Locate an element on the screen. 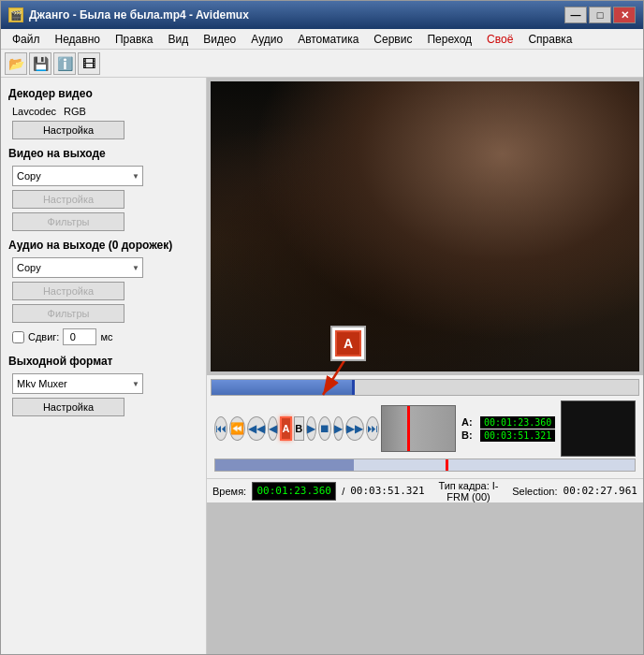 The width and height of the screenshot is (644, 655). thumbnail-strip is located at coordinates (418, 429).